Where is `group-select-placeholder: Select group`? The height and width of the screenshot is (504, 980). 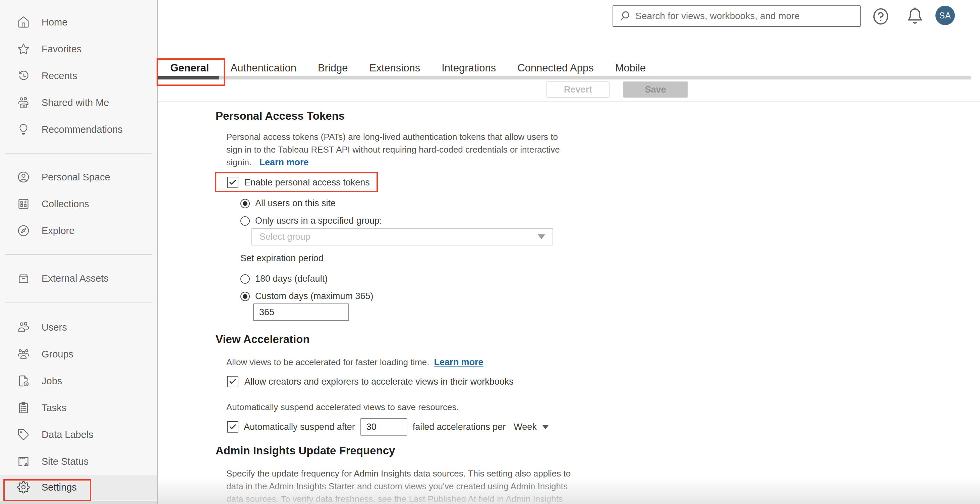 group-select-placeholder: Select group is located at coordinates (285, 237).